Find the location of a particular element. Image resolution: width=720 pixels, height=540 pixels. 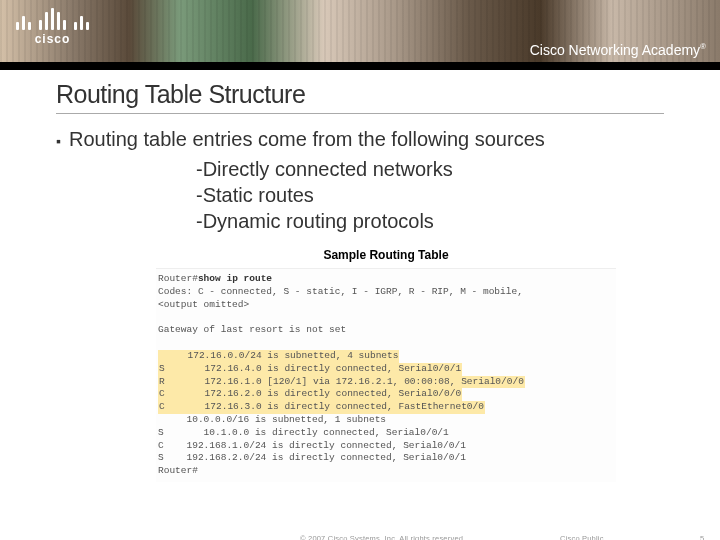

term-line-highlight: C 172.16.3.0 is directly connected, Fast… is located at coordinates (322, 408).